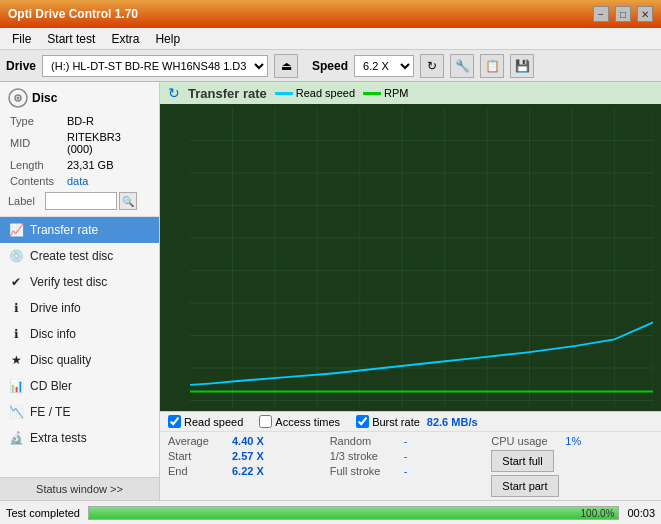  What do you see at coordinates (38, 181) in the screenshot?
I see `contents-label: Contents` at bounding box center [38, 181].